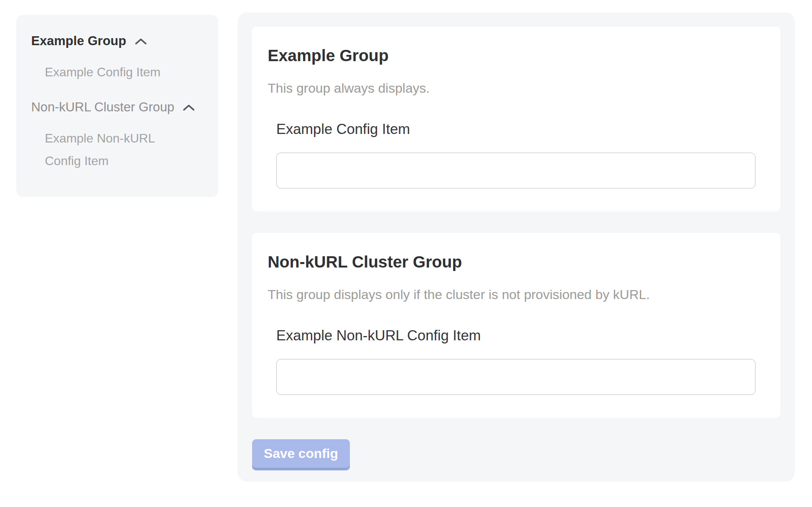  What do you see at coordinates (117, 41) in the screenshot?
I see `sidebar-group-toggle-example-group: Example Group` at bounding box center [117, 41].